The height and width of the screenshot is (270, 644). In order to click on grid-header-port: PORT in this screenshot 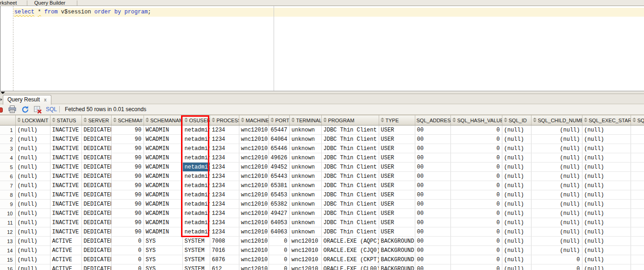, I will do `click(279, 120)`.